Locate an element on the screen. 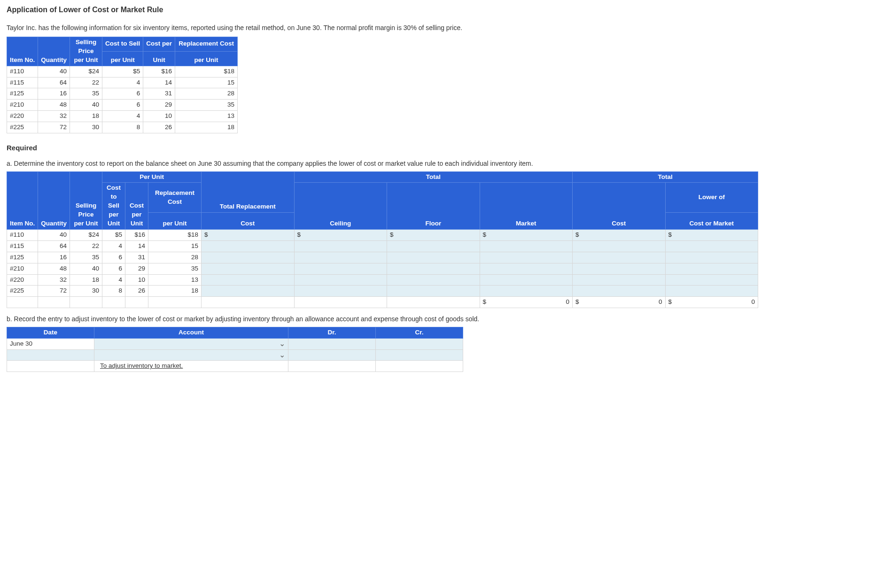  cell-sp: 18 is located at coordinates (86, 280).